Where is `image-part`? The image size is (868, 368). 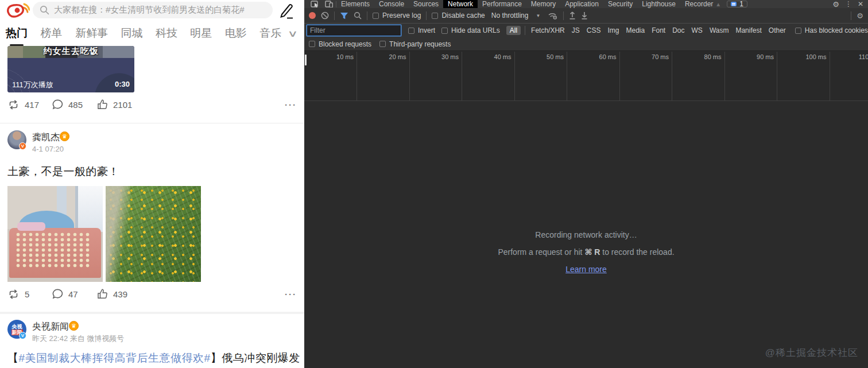
image-part is located at coordinates (89, 209).